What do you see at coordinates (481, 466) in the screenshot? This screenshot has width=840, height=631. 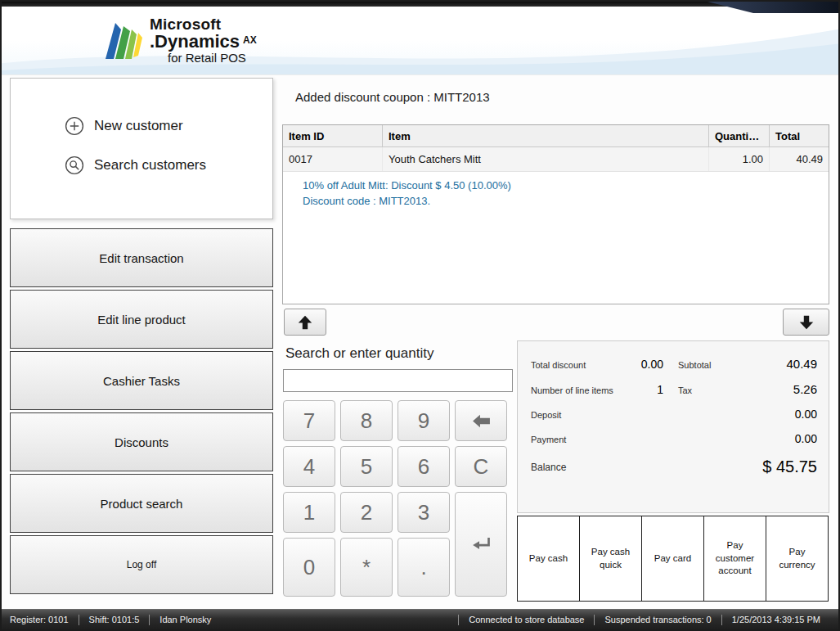 I see `clear-key: C` at bounding box center [481, 466].